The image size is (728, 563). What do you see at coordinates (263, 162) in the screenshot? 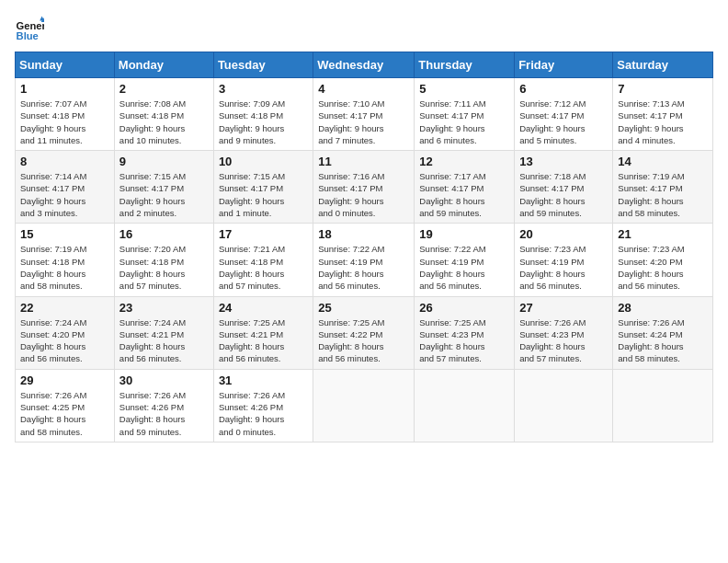
I see `day-number: 10` at bounding box center [263, 162].